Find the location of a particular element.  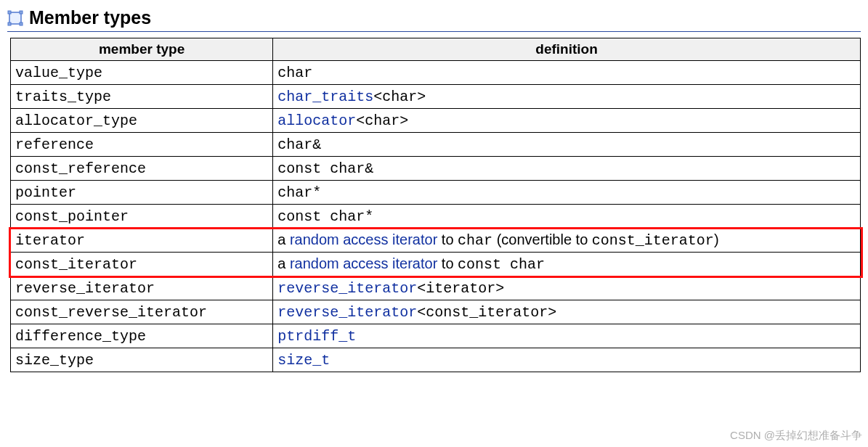

cell-definition: reverse_iterator<const_iterator> is located at coordinates (567, 312).